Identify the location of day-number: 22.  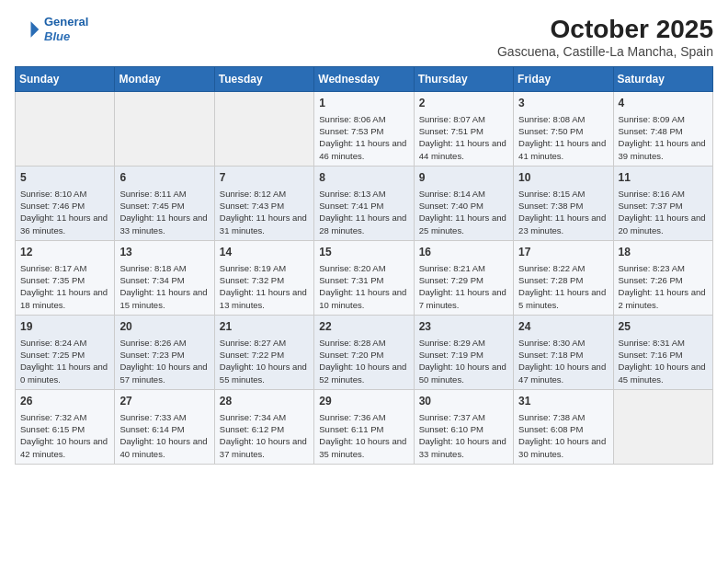
(364, 327).